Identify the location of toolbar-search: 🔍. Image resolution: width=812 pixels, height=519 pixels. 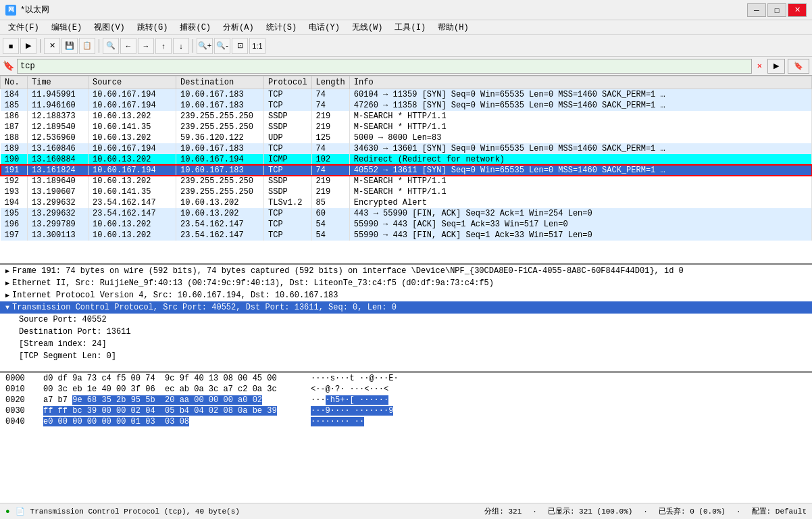
(111, 46).